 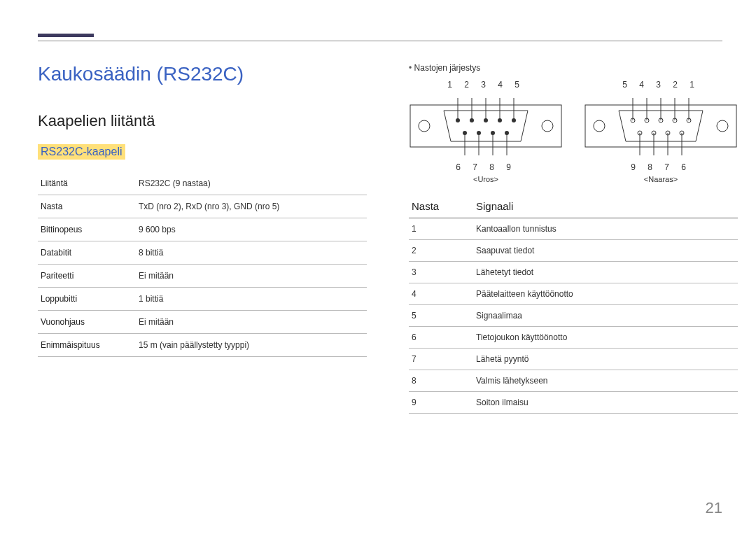 What do you see at coordinates (486, 179) in the screenshot?
I see `male-caption: <Uros>` at bounding box center [486, 179].